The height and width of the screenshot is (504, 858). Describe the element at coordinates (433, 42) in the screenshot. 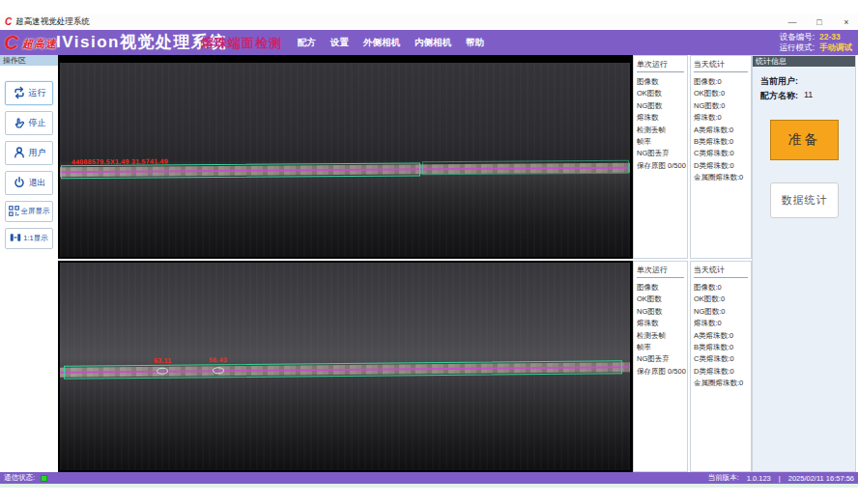

I see `menu-item: 内侧相机` at that location.